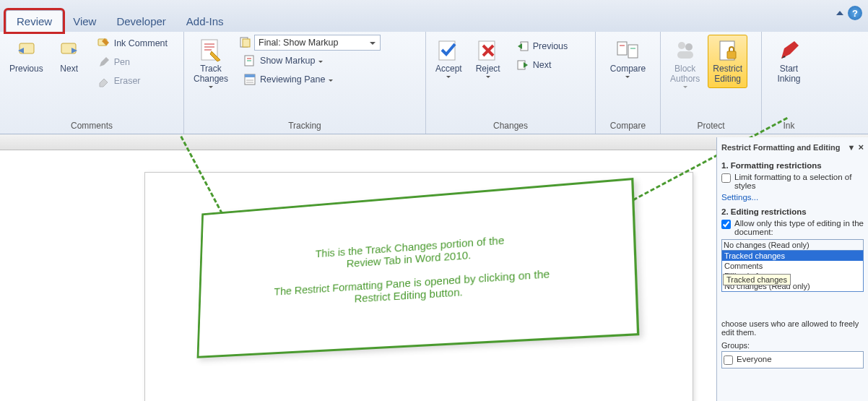 This screenshot has height=401, width=868. What do you see at coordinates (793, 245) in the screenshot?
I see `editing-type-select: No changes (Read only)` at bounding box center [793, 245].